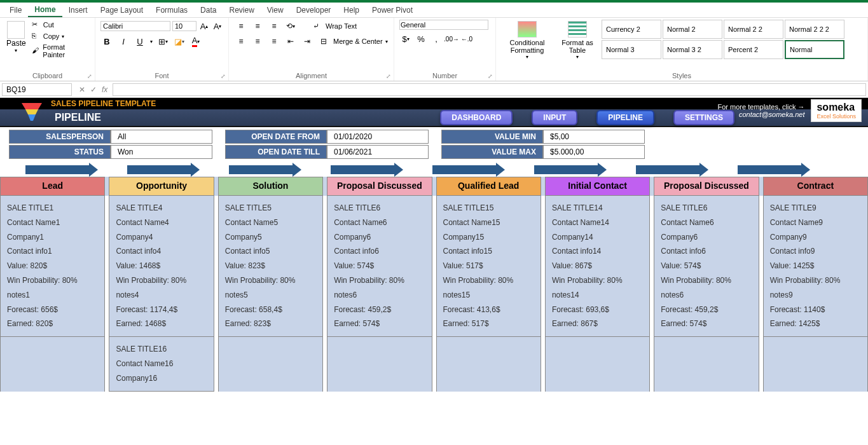 This screenshot has width=868, height=445. What do you see at coordinates (421, 39) in the screenshot?
I see `percent-button: %` at bounding box center [421, 39].